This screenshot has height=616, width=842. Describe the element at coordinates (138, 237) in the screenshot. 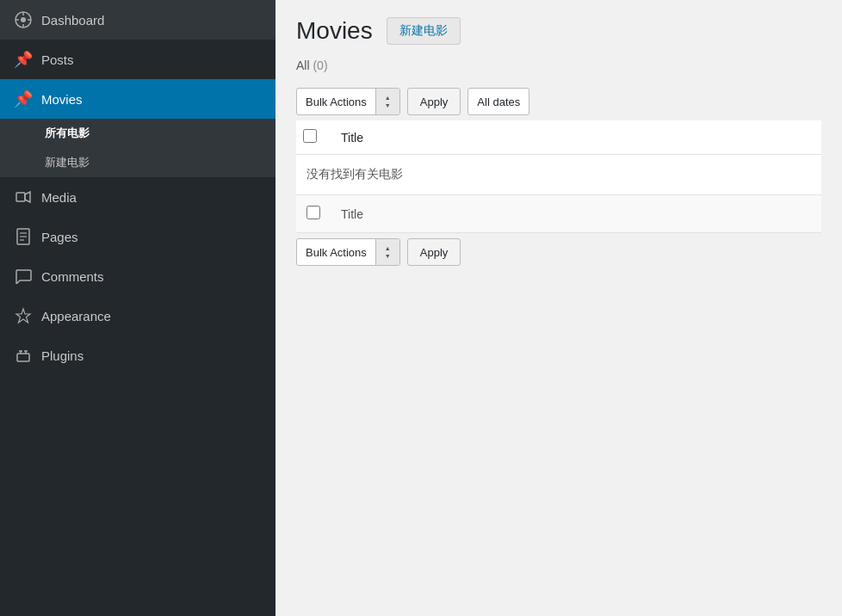

I see `sidebar-item-pages: Pages` at that location.